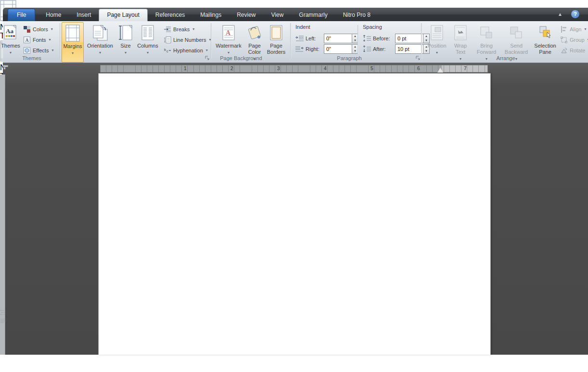  Describe the element at coordinates (21, 15) in the screenshot. I see `tab-file: File` at that location.